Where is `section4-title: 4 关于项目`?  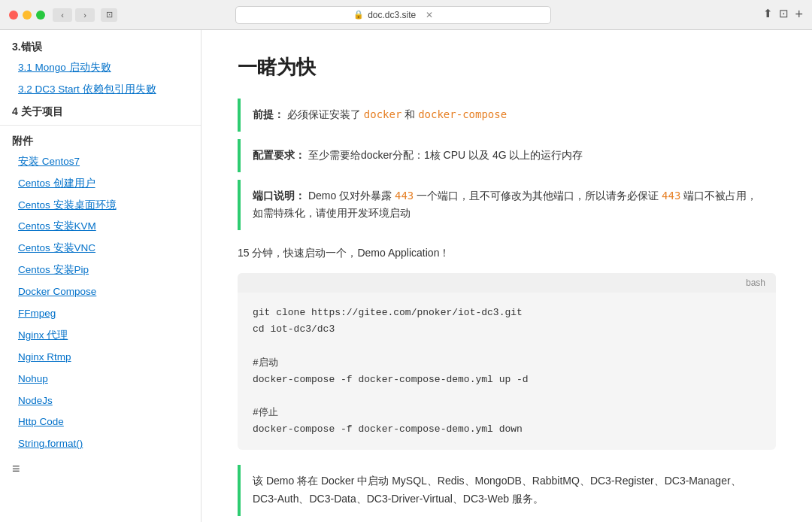 section4-title: 4 关于项目 is located at coordinates (101, 111).